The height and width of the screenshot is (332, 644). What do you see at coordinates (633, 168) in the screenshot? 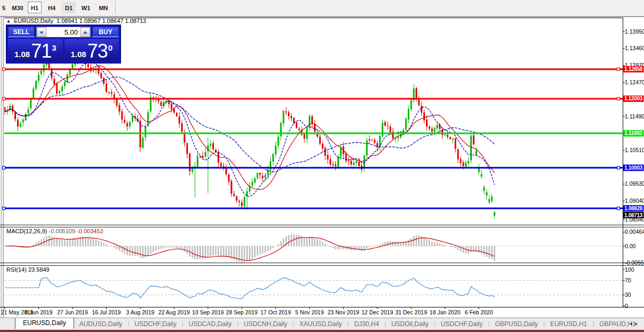
I see `svg-text: 1.10003` at bounding box center [633, 168].